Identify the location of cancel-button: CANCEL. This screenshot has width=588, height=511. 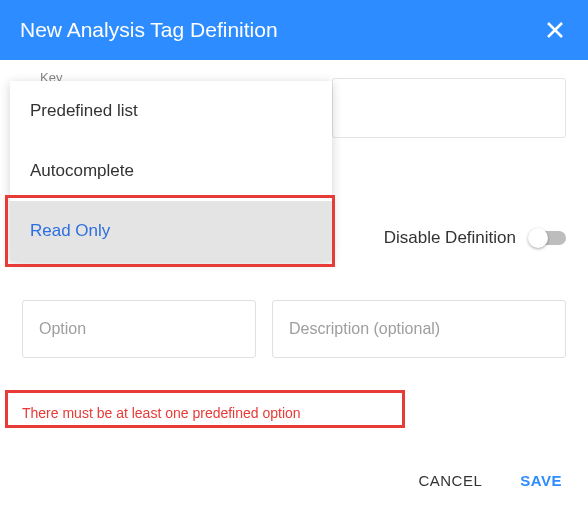
(450, 480).